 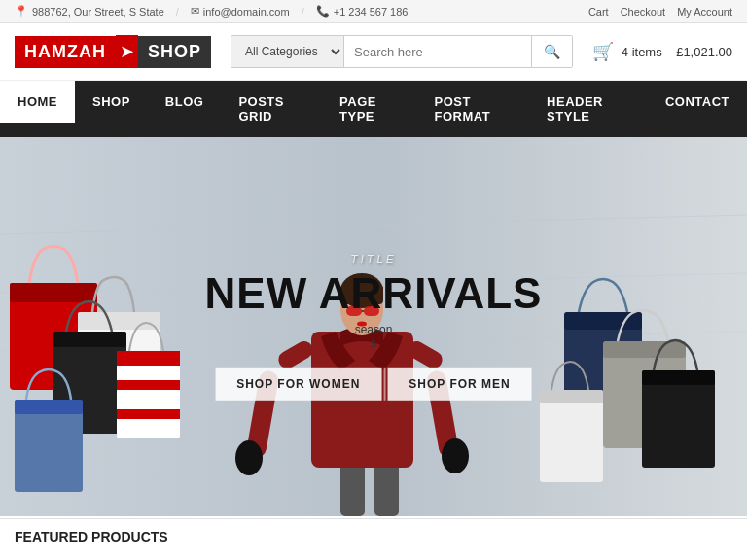 What do you see at coordinates (21, 12) in the screenshot?
I see `location-icon: 📍` at bounding box center [21, 12].